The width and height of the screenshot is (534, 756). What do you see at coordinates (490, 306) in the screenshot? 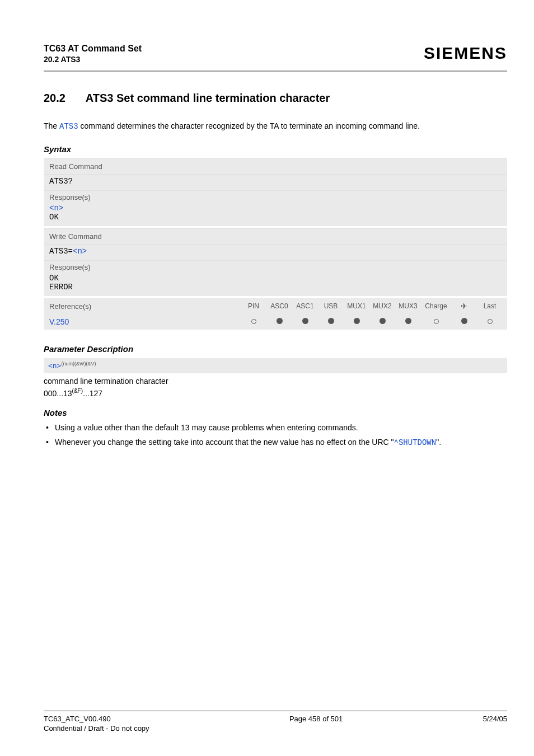
I see `cap-last: Last` at bounding box center [490, 306].